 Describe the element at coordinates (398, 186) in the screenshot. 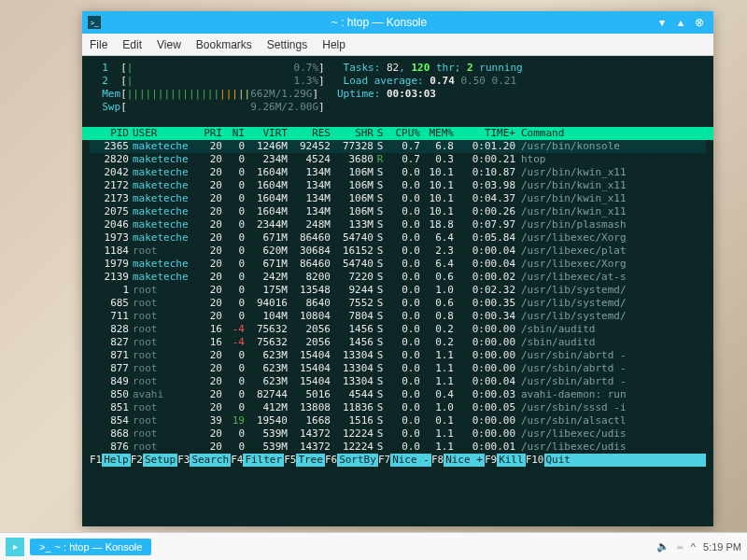

I see `process-row: 2172maketeche2001604M134M106MS0.010.10:0…` at that location.